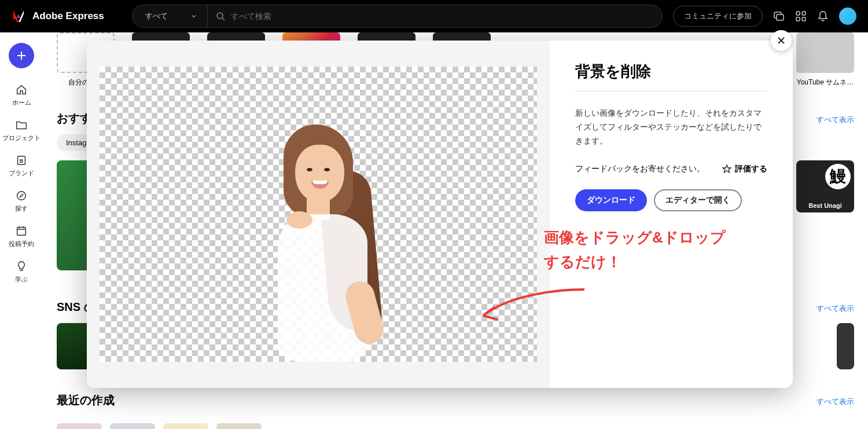 Image resolution: width=868 pixels, height=429 pixels. What do you see at coordinates (58, 16) in the screenshot?
I see `brand-logo: Adobe Express` at bounding box center [58, 16].